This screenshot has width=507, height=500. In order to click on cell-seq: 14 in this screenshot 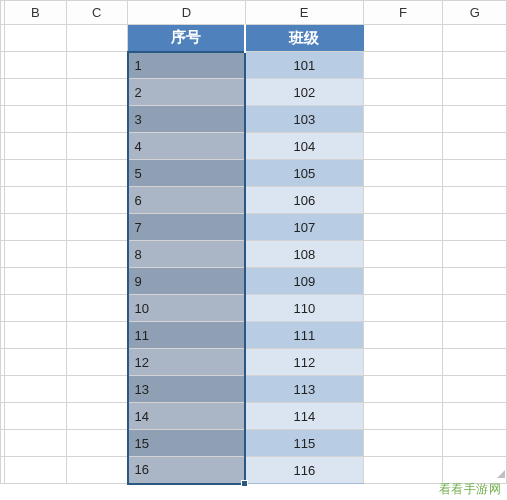, I will do `click(187, 416)`.